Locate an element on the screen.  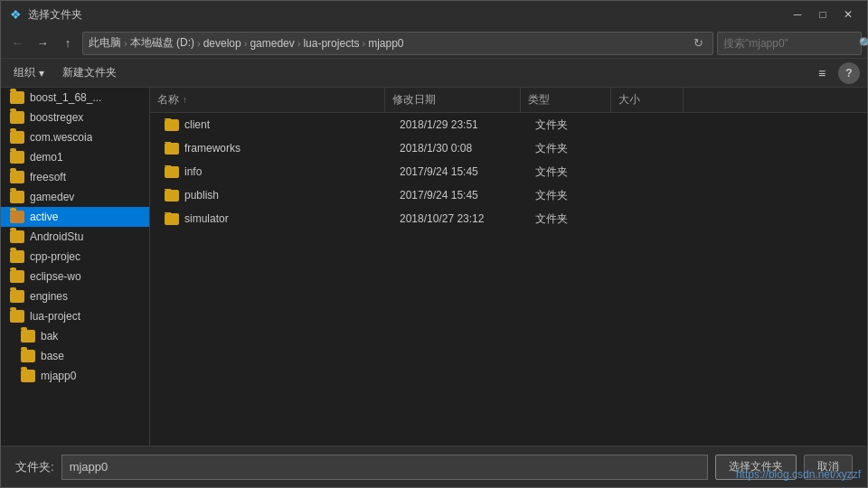
col-header-type: 类型 is located at coordinates (566, 99).